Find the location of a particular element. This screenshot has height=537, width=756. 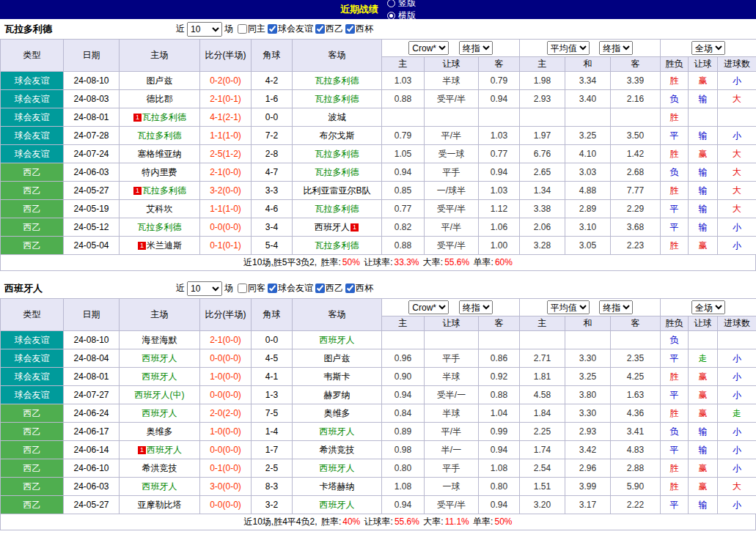

home-team-cell: 希洪竞技 is located at coordinates (160, 469).